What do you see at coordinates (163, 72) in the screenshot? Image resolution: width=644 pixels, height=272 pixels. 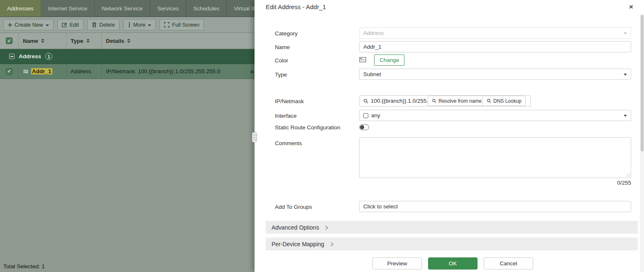 I see `row-details: IP/Netmask: 100.{{branch}}.1.0/255.255.2…` at bounding box center [163, 72].